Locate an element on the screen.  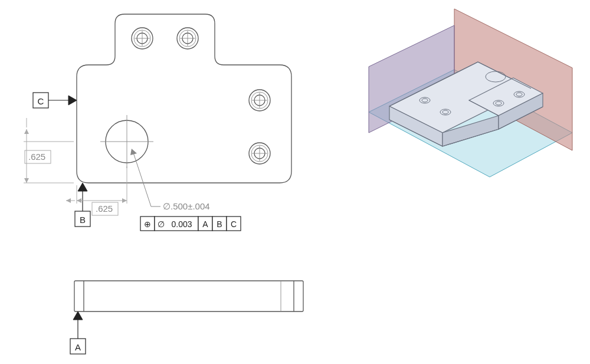
datum-c: C is located at coordinates (55, 100).